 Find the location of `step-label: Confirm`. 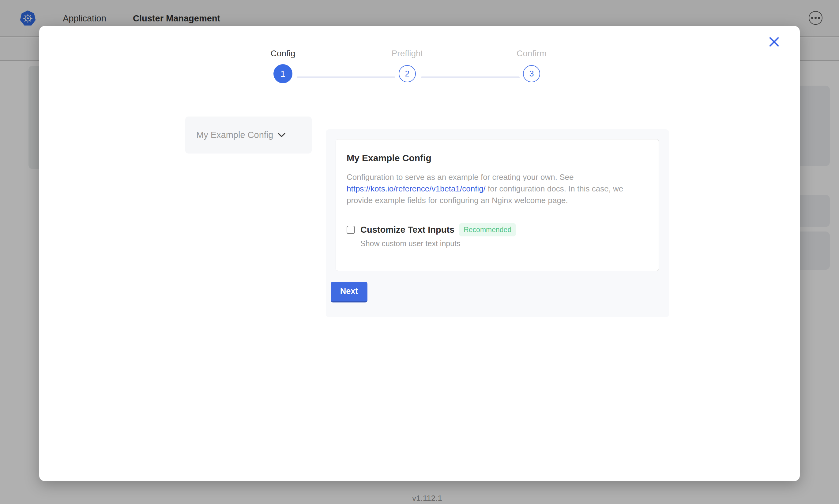

step-label: Confirm is located at coordinates (532, 54).